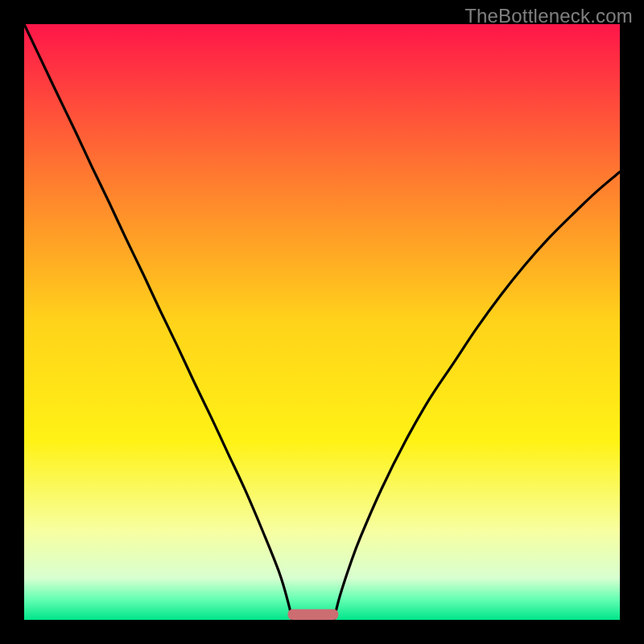  What do you see at coordinates (549, 16) in the screenshot?
I see `watermark-label: TheBottleneck.com` at bounding box center [549, 16].